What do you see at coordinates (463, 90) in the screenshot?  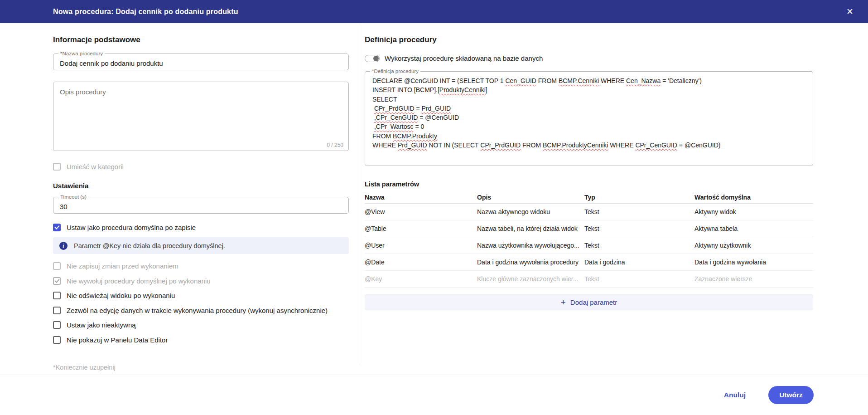 I see `misspelled-token: ProduktyCenniki` at bounding box center [463, 90].